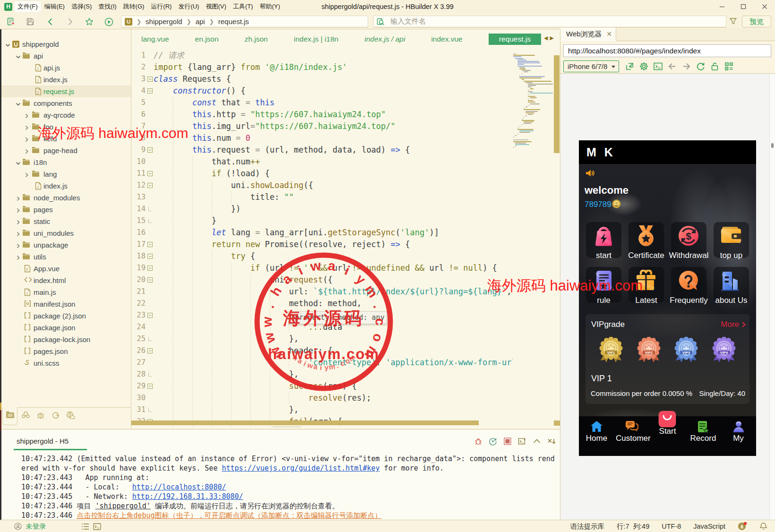 Image resolution: width=775 pixels, height=532 pixels. What do you see at coordinates (26, 415) in the screenshot?
I see `search-panel-icon` at bounding box center [26, 415].